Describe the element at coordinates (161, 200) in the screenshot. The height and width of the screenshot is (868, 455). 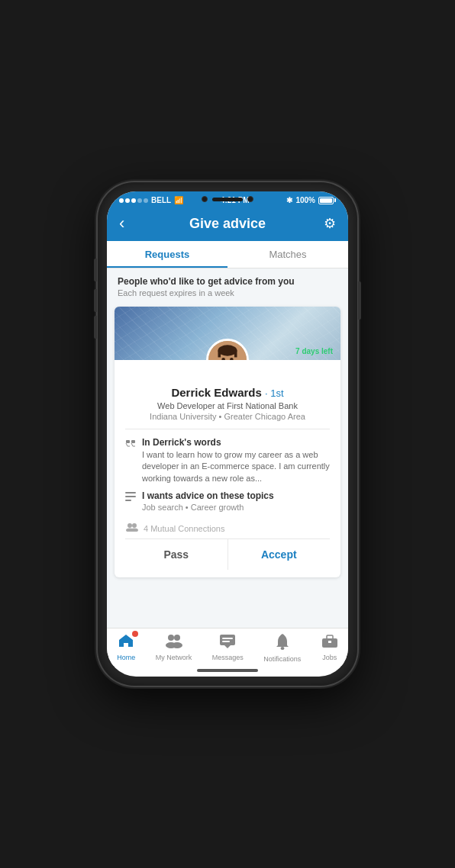
I see `carrier-label: BELL` at that location.